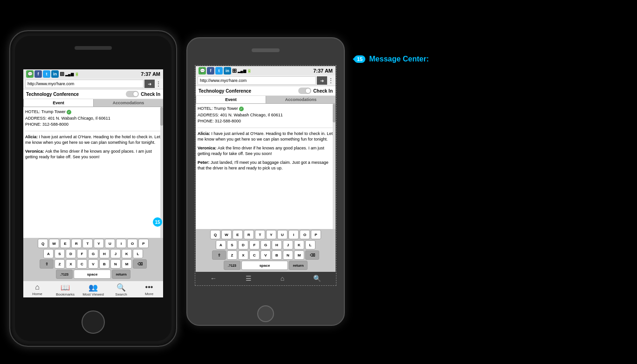  I want to click on iphone-msg-sender-1: Alicia:, so click(32, 137).